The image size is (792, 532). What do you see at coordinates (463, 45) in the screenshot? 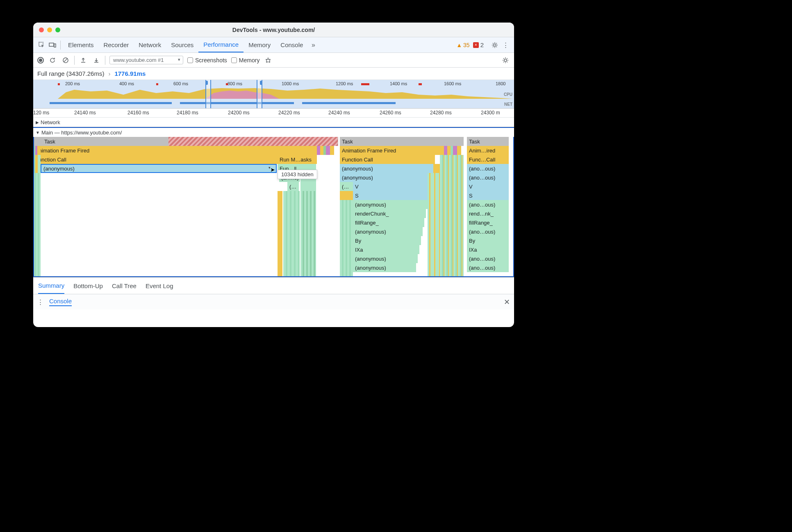
I see `warnings-badge: ▲35` at bounding box center [463, 45].